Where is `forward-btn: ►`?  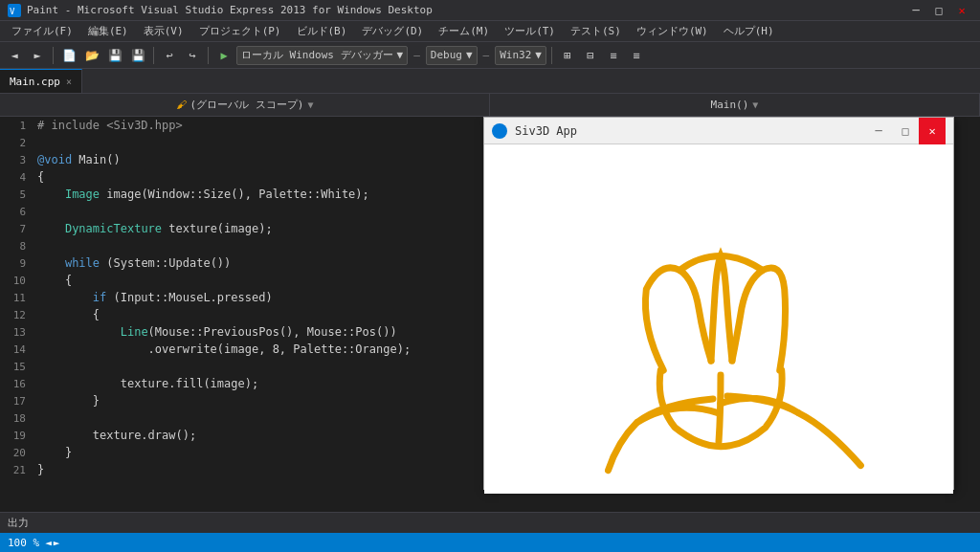
forward-btn: ► is located at coordinates (37, 55).